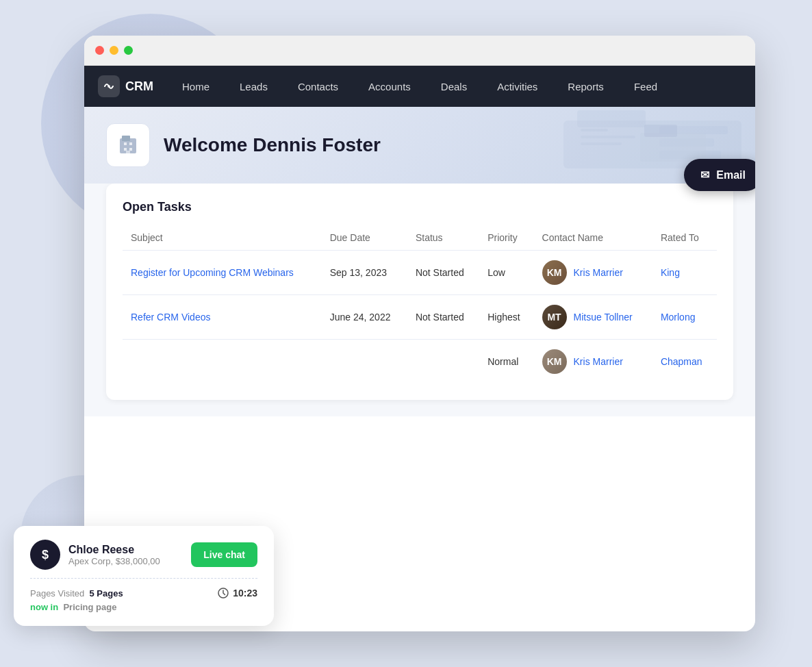  I want to click on col-header-priority: Priority, so click(507, 238).